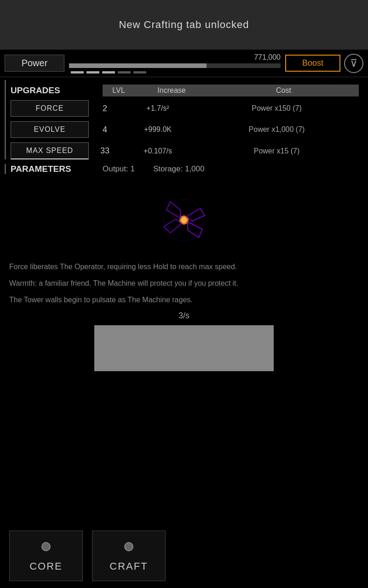 This screenshot has width=368, height=588. Describe the element at coordinates (119, 169) in the screenshot. I see `parameters-output: Output: 1` at that location.